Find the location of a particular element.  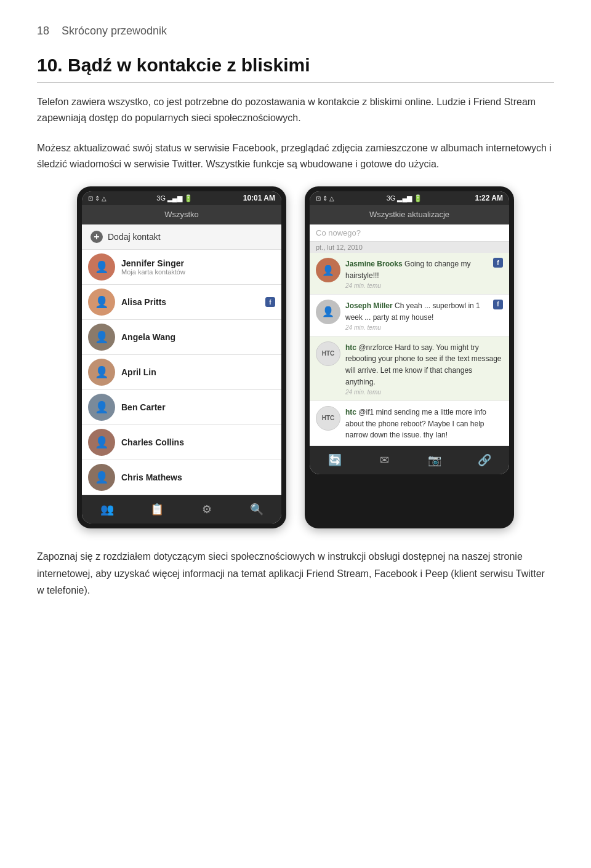

page-label: Skrócony przewodnik is located at coordinates (115, 31).